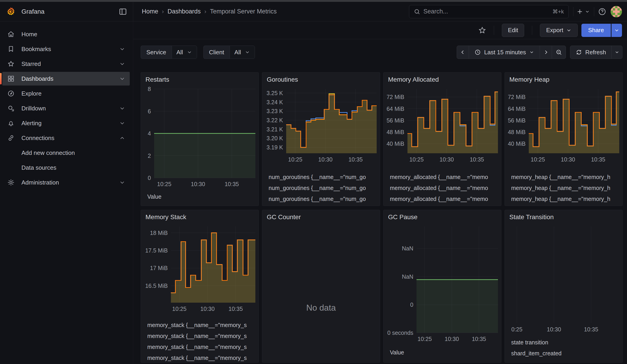 The image size is (627, 364). Describe the element at coordinates (200, 216) in the screenshot. I see `panel-title: Memory Stack` at that location.